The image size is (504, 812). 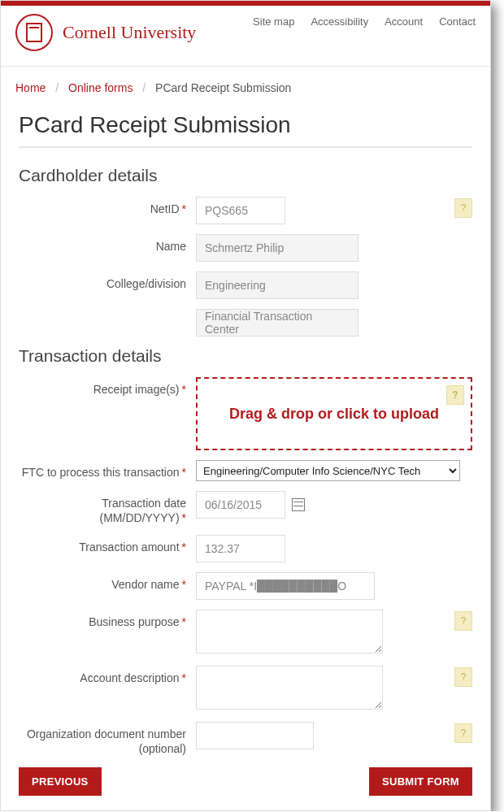 I want to click on help-netid: ?, so click(x=463, y=208).